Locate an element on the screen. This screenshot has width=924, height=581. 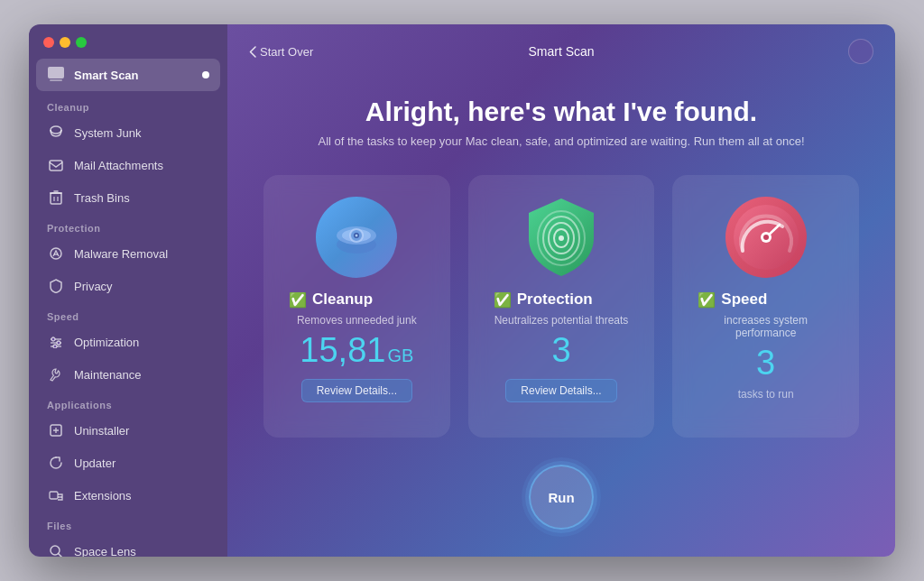
protection-card: ✅ Protection Neutralizes potential threa… is located at coordinates (561, 307).